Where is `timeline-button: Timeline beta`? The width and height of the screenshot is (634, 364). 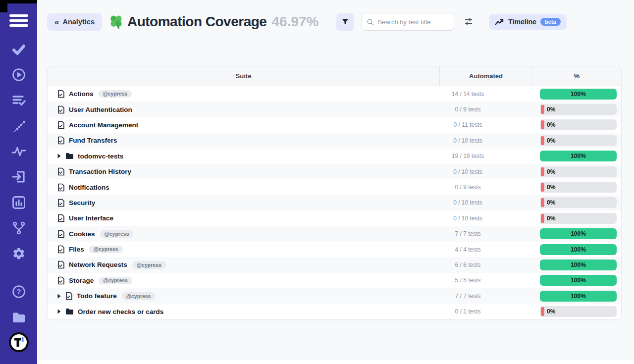 timeline-button: Timeline beta is located at coordinates (528, 22).